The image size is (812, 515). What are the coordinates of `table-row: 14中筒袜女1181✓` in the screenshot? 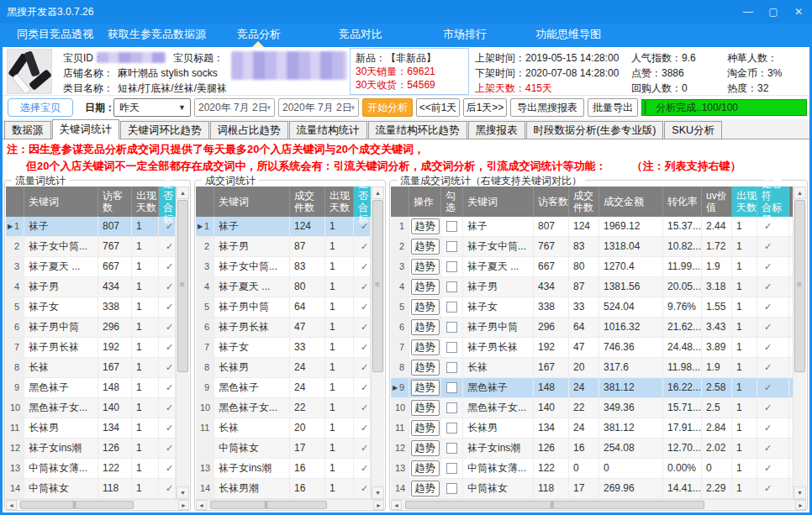 It's located at (98, 489).